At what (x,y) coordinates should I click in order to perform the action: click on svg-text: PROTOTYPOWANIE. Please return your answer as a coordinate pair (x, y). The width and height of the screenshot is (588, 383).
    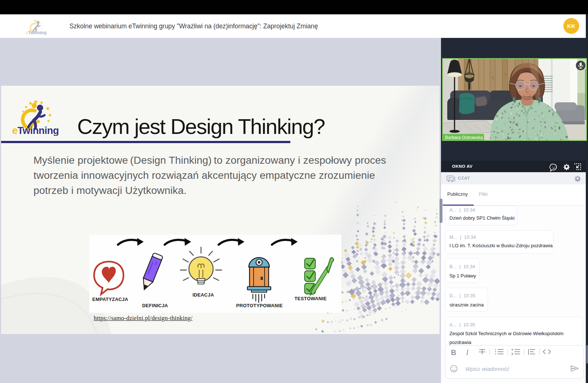
    Looking at the image, I should click on (259, 305).